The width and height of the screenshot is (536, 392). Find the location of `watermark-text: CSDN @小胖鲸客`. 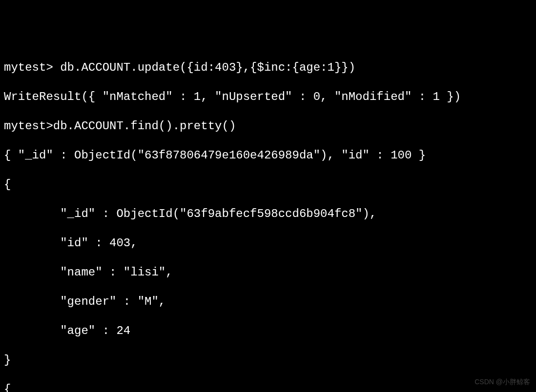

watermark-text: CSDN @小胖鲸客 is located at coordinates (502, 382).